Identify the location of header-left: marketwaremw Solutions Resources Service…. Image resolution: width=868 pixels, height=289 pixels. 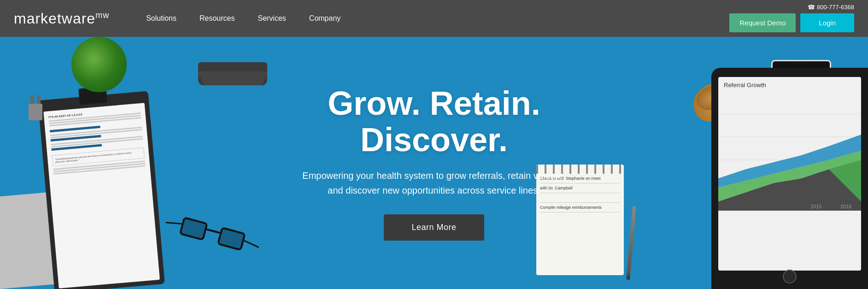
(177, 18).